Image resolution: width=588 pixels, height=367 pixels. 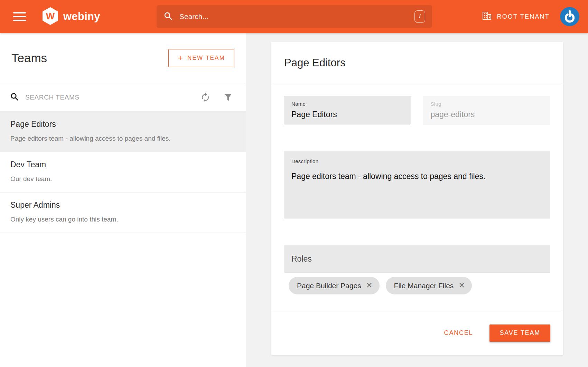 What do you see at coordinates (523, 17) in the screenshot?
I see `tenant-label: ROOT TENANT` at bounding box center [523, 17].